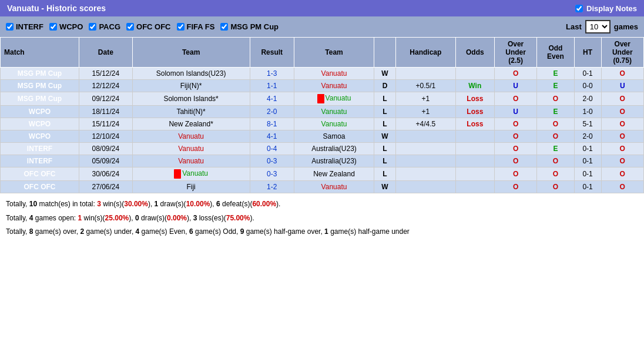 Image resolution: width=644 pixels, height=362 pixels. What do you see at coordinates (322, 99) in the screenshot?
I see `table-row: MSG PM Cup09/12/24Solomon Islands*4-1Van…` at bounding box center [322, 99].